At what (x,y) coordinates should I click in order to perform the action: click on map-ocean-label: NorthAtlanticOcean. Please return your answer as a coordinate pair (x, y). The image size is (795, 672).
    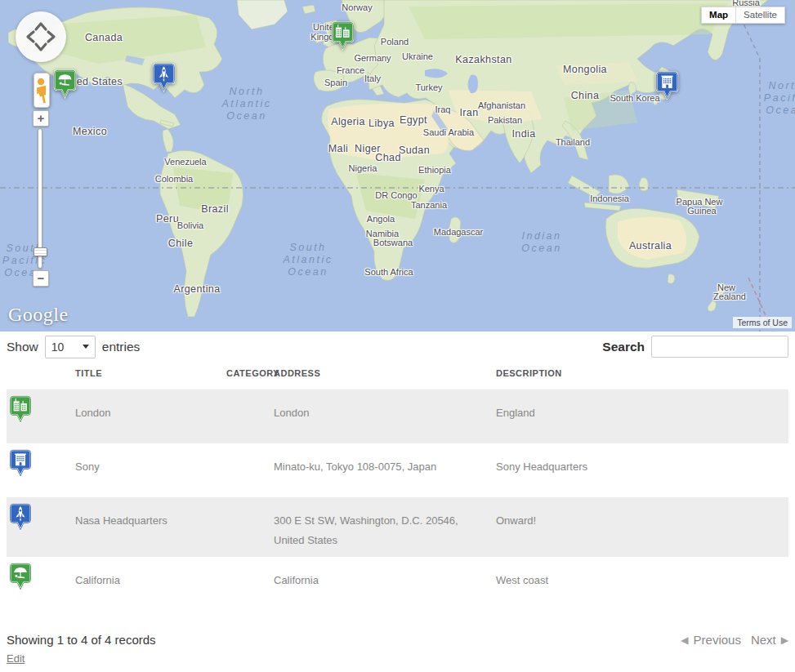
    Looking at the image, I should click on (247, 105).